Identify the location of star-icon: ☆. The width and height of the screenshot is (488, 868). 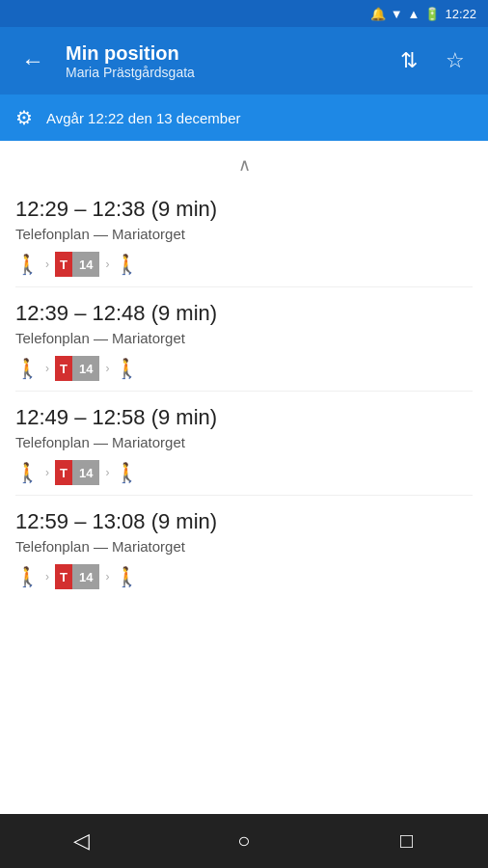
(455, 61).